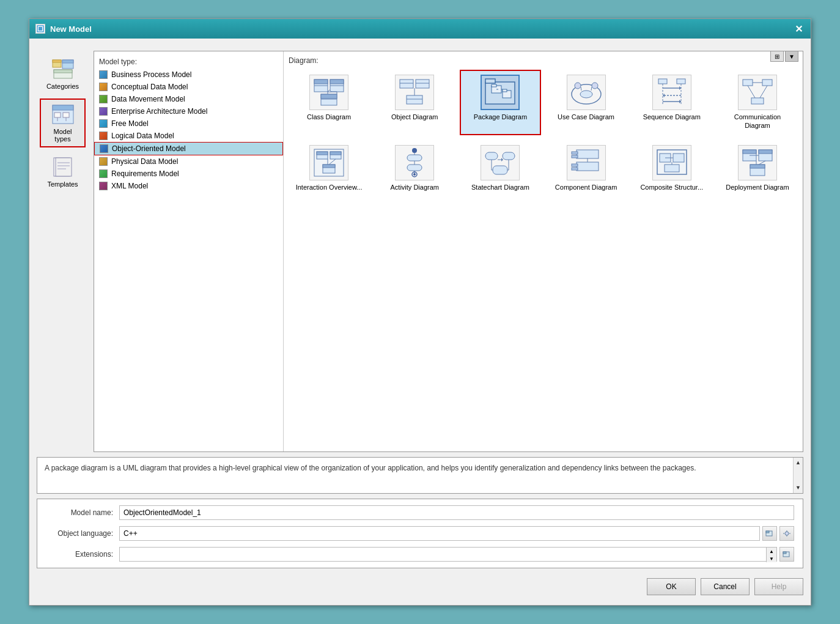  What do you see at coordinates (500, 92) in the screenshot?
I see `package-diagram-icon` at bounding box center [500, 92].